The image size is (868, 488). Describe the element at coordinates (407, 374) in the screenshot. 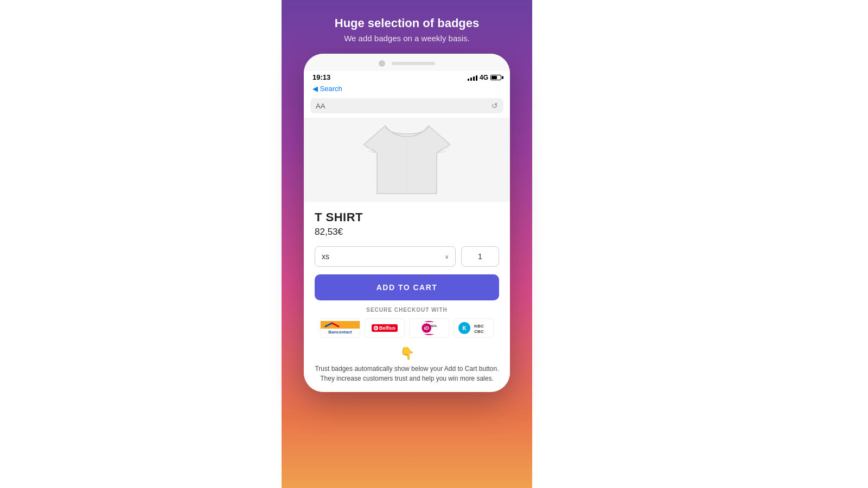

I see `trust-text: Trust badges automatically show below yo…` at that location.